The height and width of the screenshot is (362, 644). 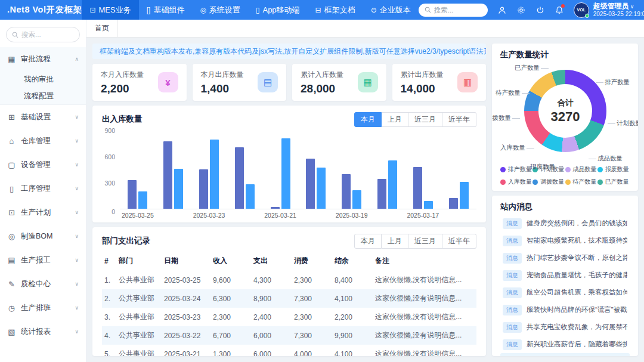 I want to click on table-cell: 2025-03-21, so click(x=186, y=351).